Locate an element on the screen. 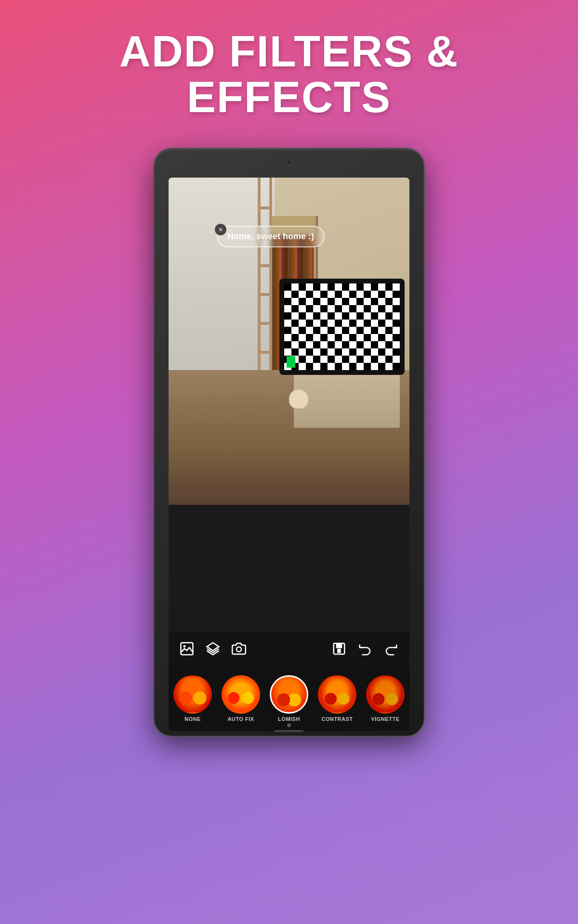 The height and width of the screenshot is (924, 578). photo-area: × Home, sweet home :) is located at coordinates (289, 341).